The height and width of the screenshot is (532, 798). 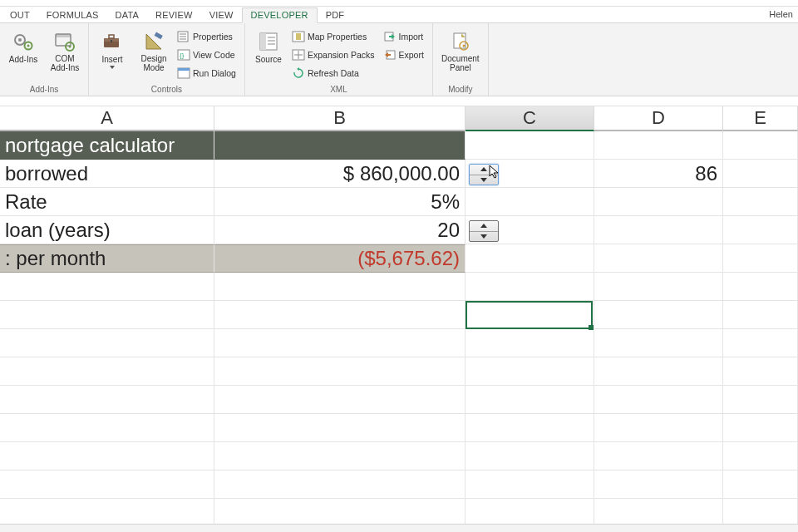 I want to click on cell-d7, so click(x=658, y=315).